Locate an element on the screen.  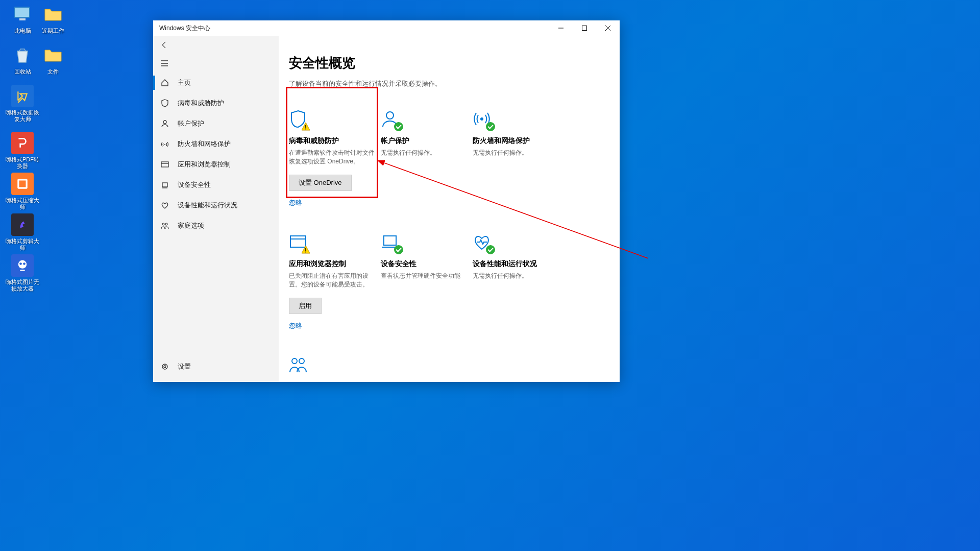
heart-ok-icon is located at coordinates (483, 243).